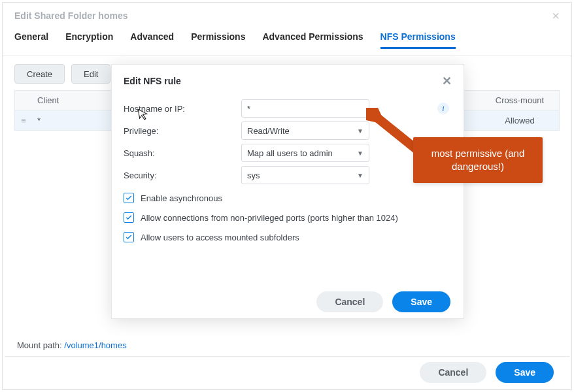 The height and width of the screenshot is (392, 574). What do you see at coordinates (478, 161) in the screenshot?
I see `annotation-text: most permissive (and dangerous!)` at bounding box center [478, 161].